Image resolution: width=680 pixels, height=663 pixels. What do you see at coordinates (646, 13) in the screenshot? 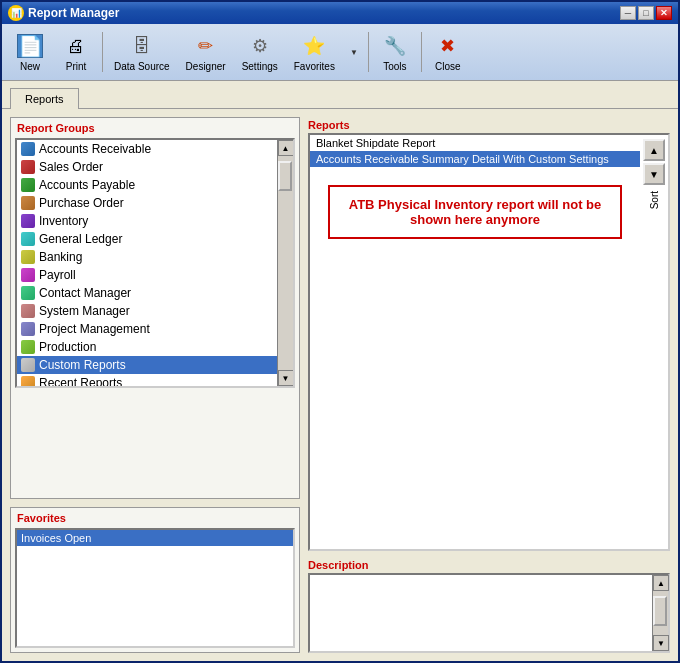
I see `title-bar-buttons: ─ □ ✕` at bounding box center [646, 13].